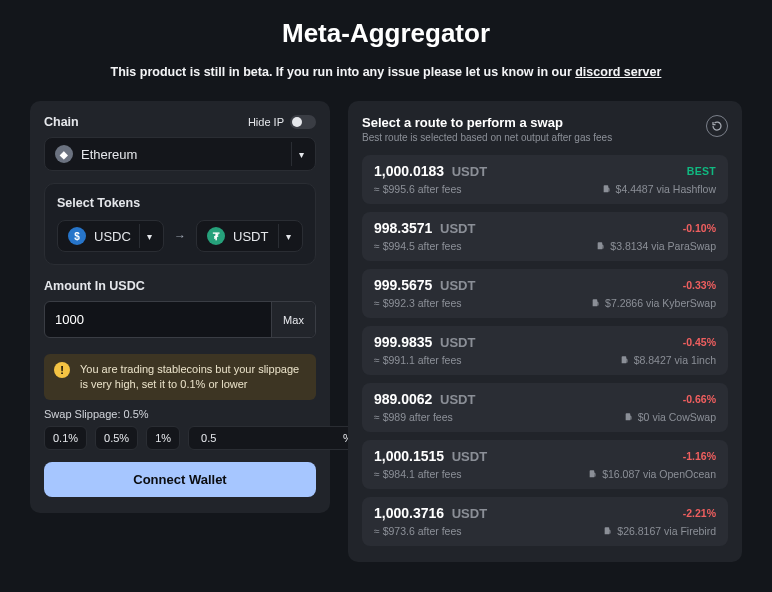 This screenshot has height=592, width=772. Describe the element at coordinates (403, 342) in the screenshot. I see `route-amount: 999.9835` at that location.